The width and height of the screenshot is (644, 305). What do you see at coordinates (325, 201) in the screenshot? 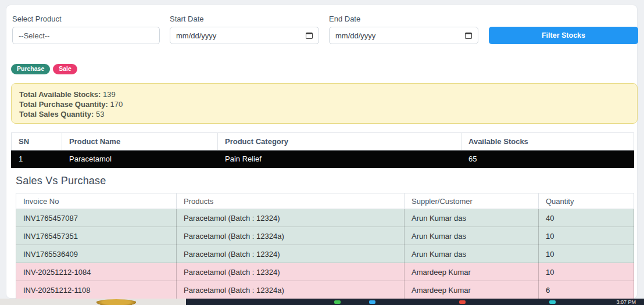
I see `transactions-header-row: Invoice No Products Suppler/Customer Qua…` at bounding box center [325, 201].